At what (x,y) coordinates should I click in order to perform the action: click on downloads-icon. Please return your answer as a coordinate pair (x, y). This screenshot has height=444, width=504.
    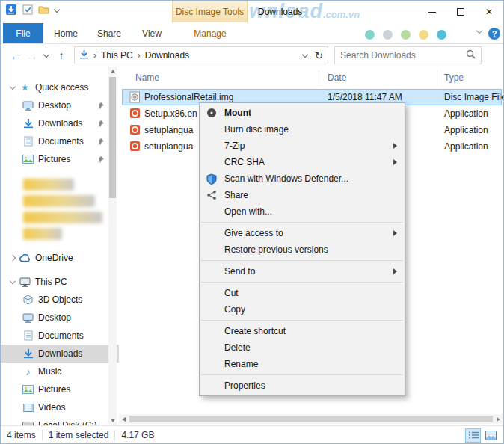
    Looking at the image, I should click on (28, 354).